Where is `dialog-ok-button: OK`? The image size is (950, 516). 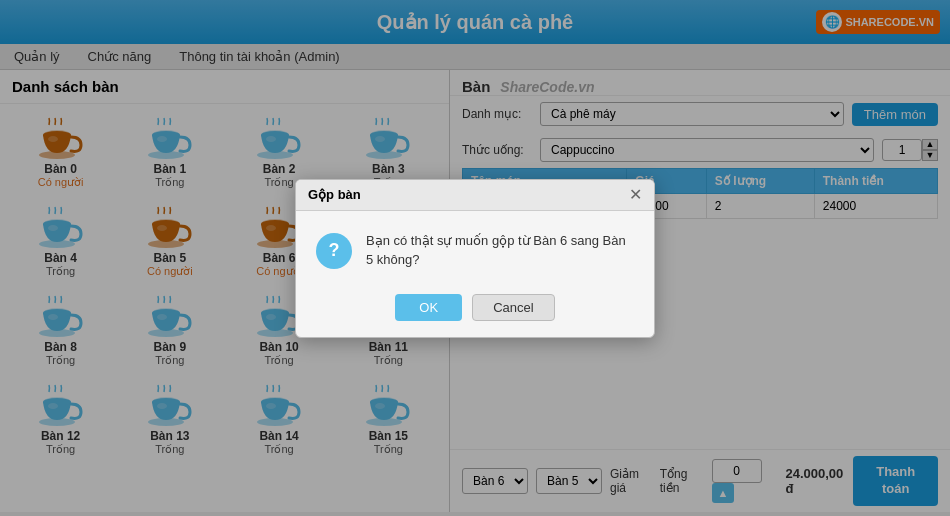 dialog-ok-button: OK is located at coordinates (428, 308).